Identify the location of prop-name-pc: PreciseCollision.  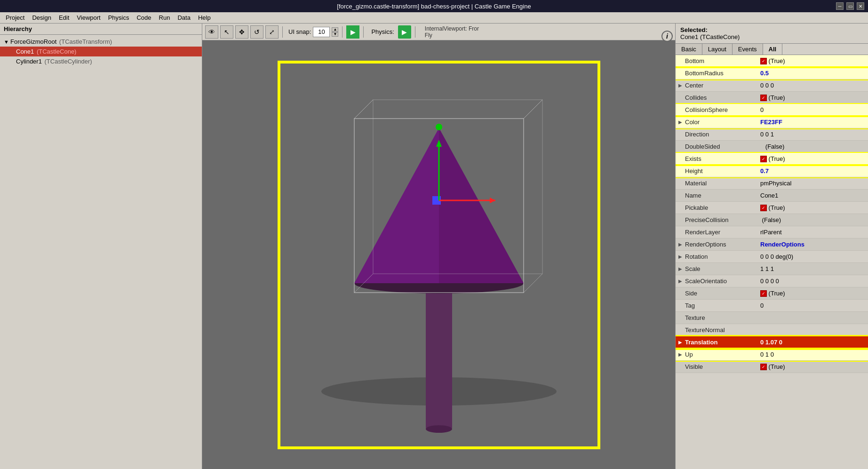
(723, 220).